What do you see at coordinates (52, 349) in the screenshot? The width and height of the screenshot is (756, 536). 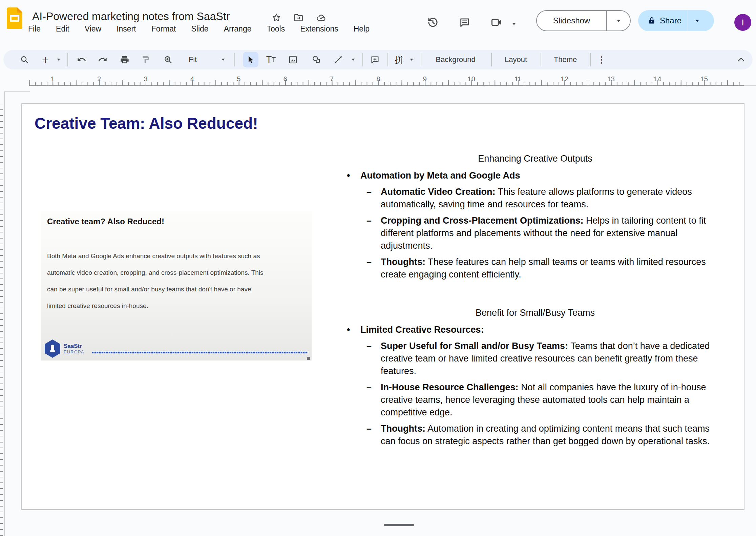 I see `rocket-icon` at bounding box center [52, 349].